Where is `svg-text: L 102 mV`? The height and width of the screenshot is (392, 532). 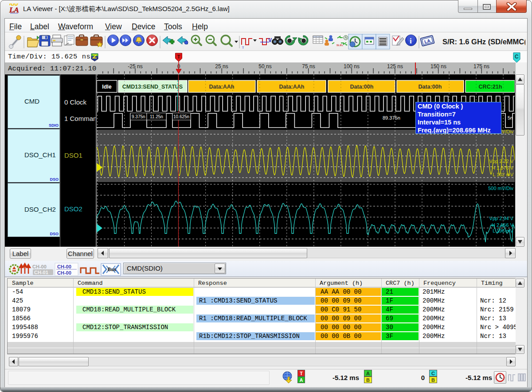
svg-text: L 102 mV is located at coordinates (503, 175).